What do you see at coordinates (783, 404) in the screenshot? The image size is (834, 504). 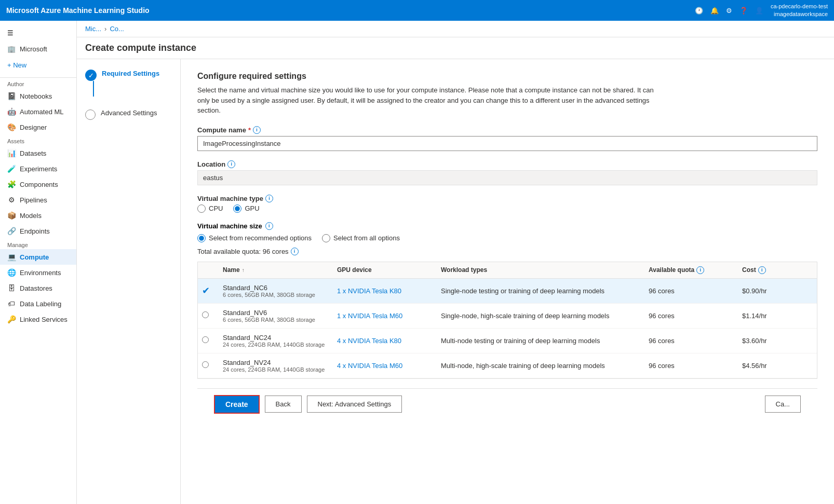 I see `cancel-button: Ca...` at bounding box center [783, 404].